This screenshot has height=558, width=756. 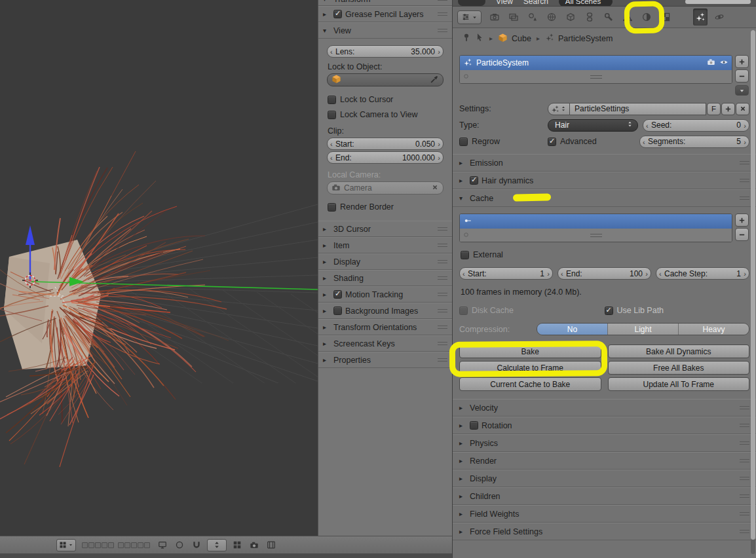 I want to click on current-cache-to-bake-button: Current Cache to Bake, so click(x=531, y=384).